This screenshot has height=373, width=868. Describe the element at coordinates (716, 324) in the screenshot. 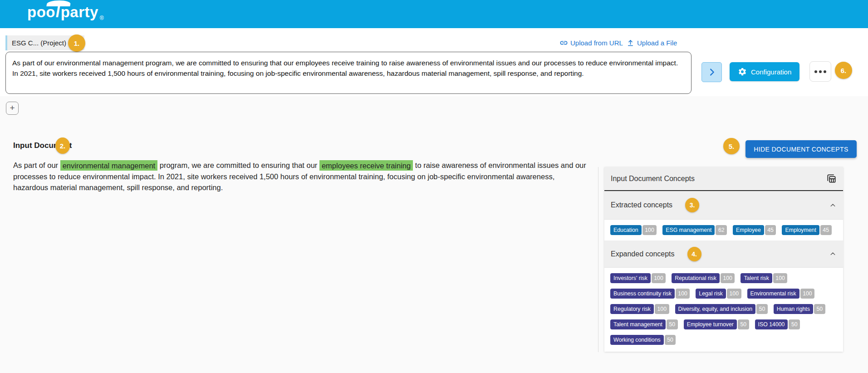

I see `concept-chip: Employee turnover50` at that location.